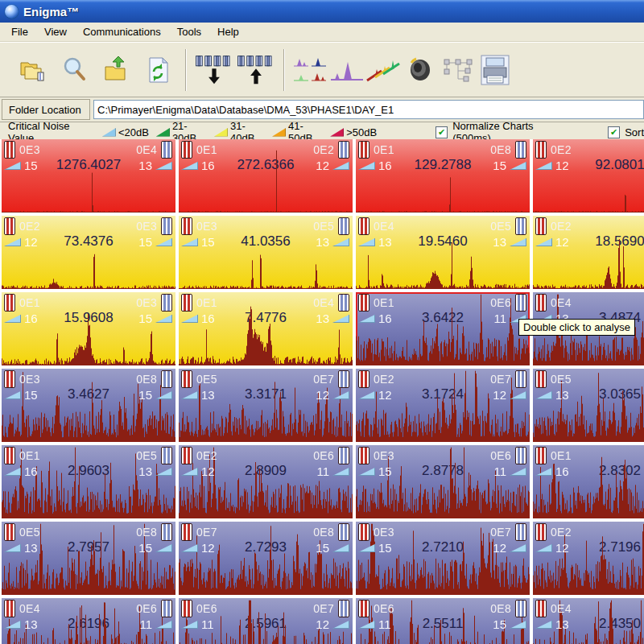 The height and width of the screenshot is (644, 644). What do you see at coordinates (443, 621) in the screenshot?
I see `chart-tile: 2.55110E60E81115` at bounding box center [443, 621].